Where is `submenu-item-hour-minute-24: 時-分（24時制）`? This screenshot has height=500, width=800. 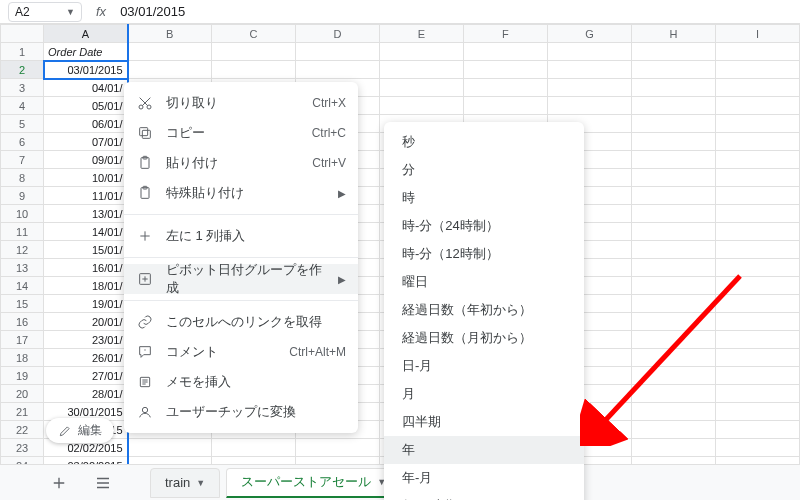 submenu-item-hour-minute-24: 時-分（24時制） is located at coordinates (484, 226).